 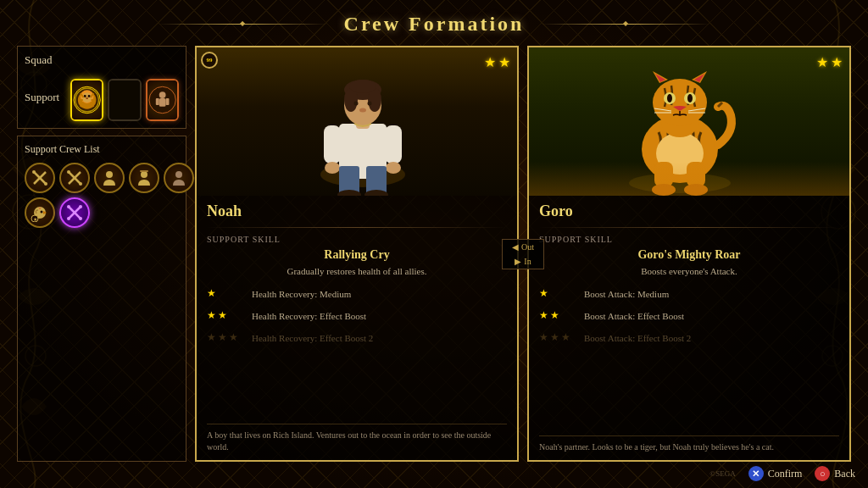 I want to click on swap-out-btn: ◀ Out, so click(x=523, y=247).